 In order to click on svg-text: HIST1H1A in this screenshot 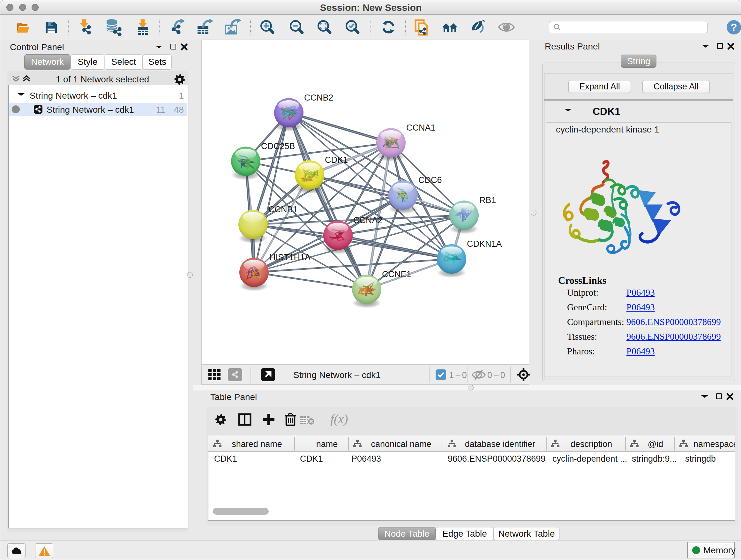, I will do `click(290, 257)`.